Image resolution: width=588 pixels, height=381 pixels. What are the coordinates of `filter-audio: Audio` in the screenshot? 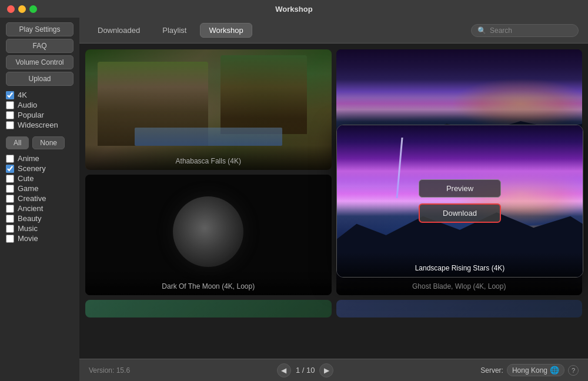 It's located at (40, 105).